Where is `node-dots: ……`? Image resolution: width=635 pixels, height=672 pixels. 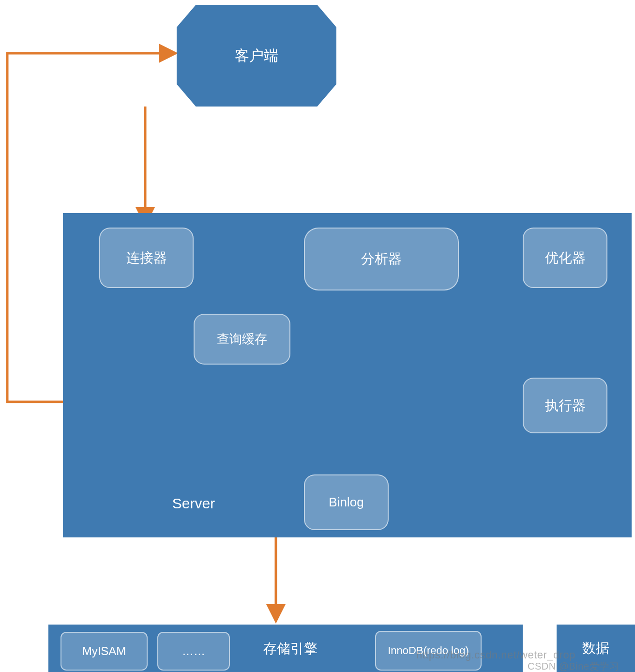
node-dots: …… is located at coordinates (194, 651).